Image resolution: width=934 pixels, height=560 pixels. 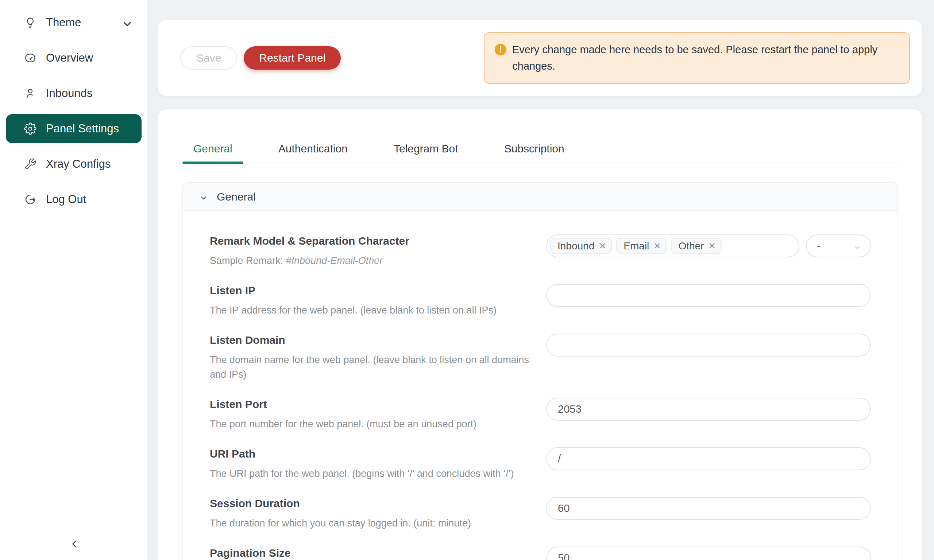 I want to click on row-listen-port: Listen Port The port number for the web …, so click(x=541, y=414).